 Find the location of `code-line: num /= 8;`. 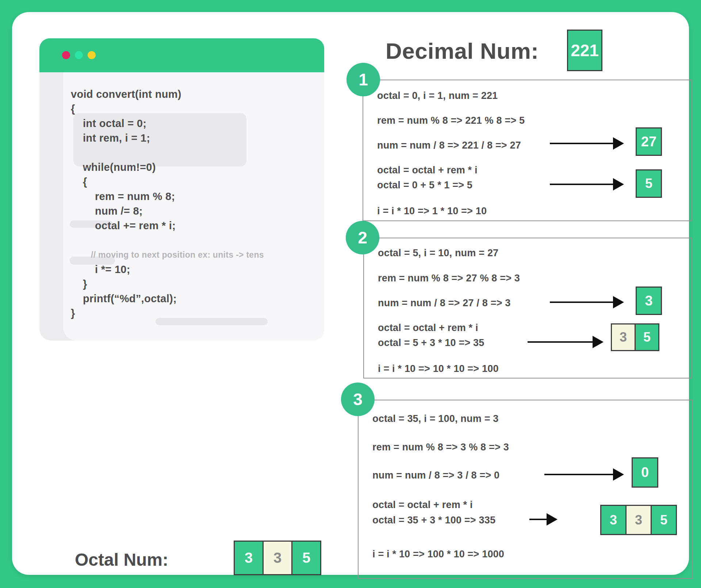

code-line: num /= 8; is located at coordinates (196, 211).